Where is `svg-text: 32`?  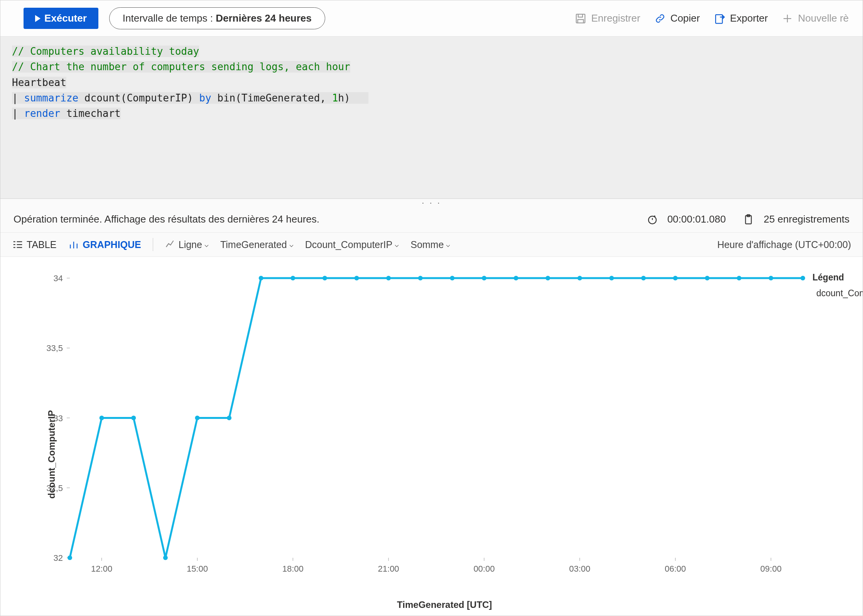 svg-text: 32 is located at coordinates (58, 558).